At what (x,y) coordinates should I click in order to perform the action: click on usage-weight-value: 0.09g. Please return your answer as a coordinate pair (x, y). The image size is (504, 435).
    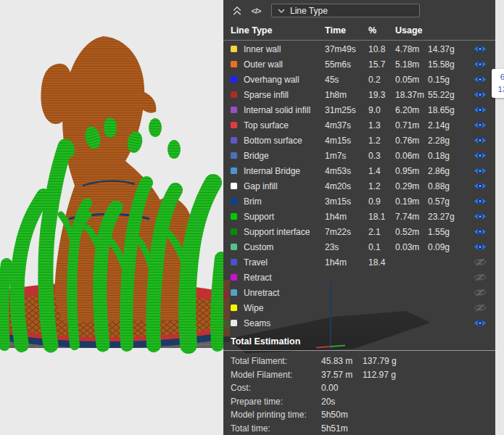
    Looking at the image, I should click on (450, 247).